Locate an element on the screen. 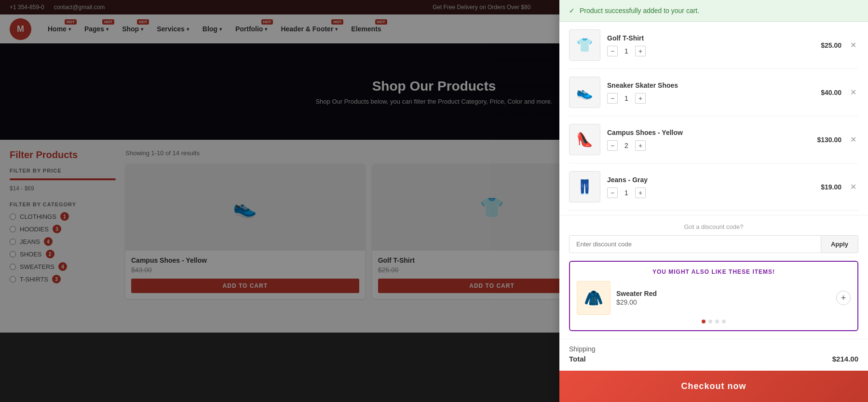 The width and height of the screenshot is (868, 402). cart-item-image-campus-shoes: 👠 is located at coordinates (584, 140).